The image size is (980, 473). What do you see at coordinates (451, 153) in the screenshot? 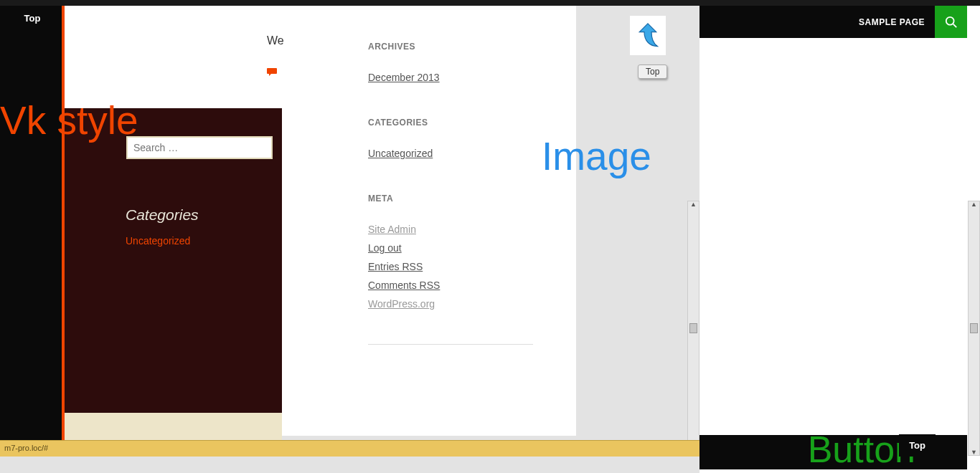
I see `categories-widget-link: Uncategorized` at bounding box center [451, 153].